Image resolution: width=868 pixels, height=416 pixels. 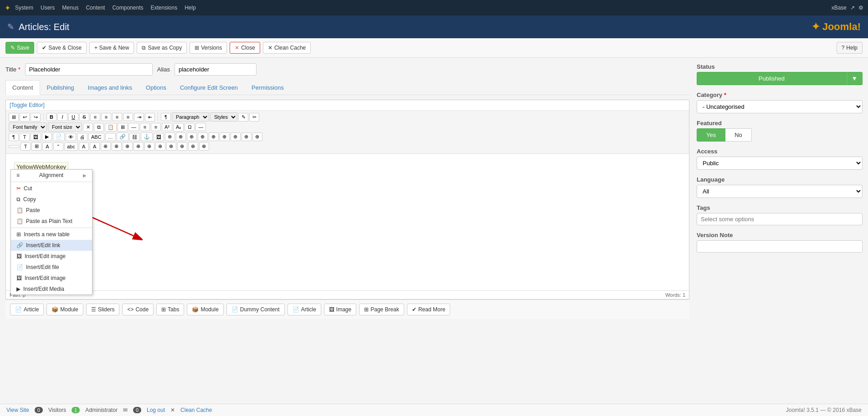 What do you see at coordinates (287, 48) in the screenshot?
I see `clean-cache-button: ✕ Clean Cache` at bounding box center [287, 48].